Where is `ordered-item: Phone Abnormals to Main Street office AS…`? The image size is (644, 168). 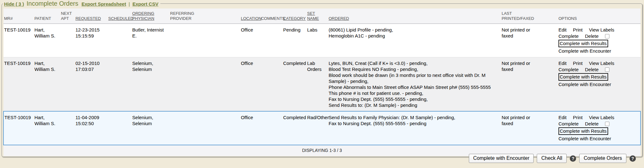 ordered-item: Phone Abnormals to Main Street office AS… is located at coordinates (410, 90).